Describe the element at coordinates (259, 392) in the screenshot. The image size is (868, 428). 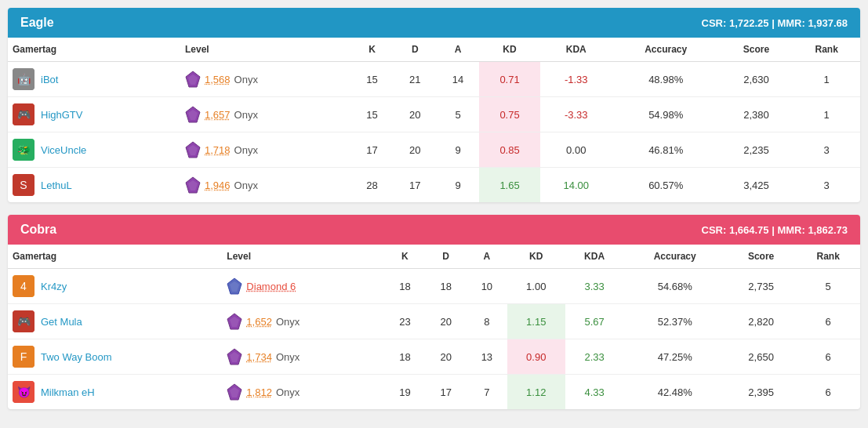
I see `level-num: 1,812` at that location.